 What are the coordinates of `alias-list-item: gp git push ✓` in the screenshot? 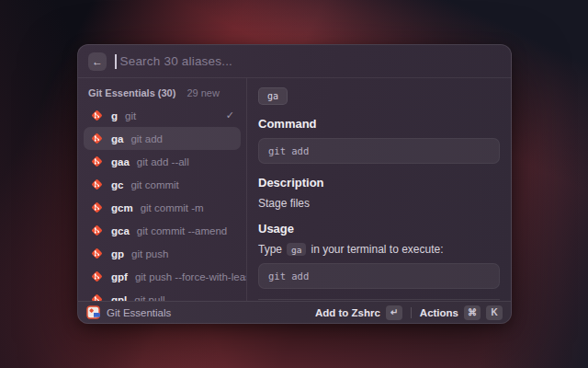 It's located at (162, 254).